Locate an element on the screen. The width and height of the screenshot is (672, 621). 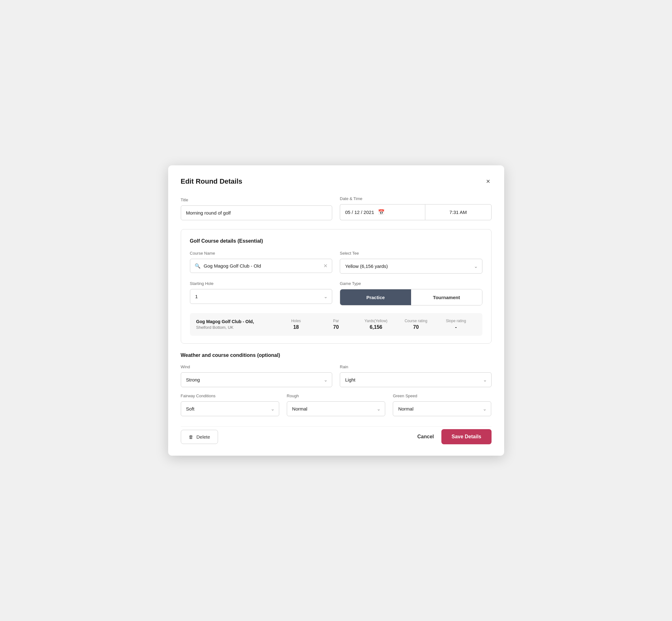
rain-dropdown: NoneLight ModerateHeavy is located at coordinates (416, 380).